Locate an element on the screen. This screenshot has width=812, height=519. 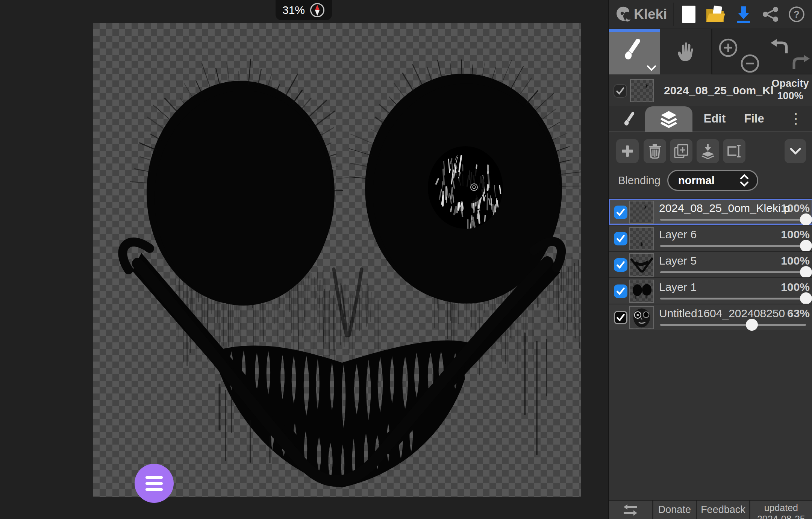
open-file-button is located at coordinates (715, 14).